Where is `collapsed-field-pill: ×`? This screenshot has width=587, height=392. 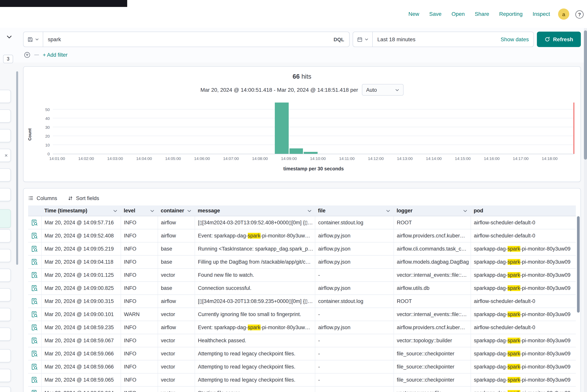 collapsed-field-pill: × is located at coordinates (6, 156).